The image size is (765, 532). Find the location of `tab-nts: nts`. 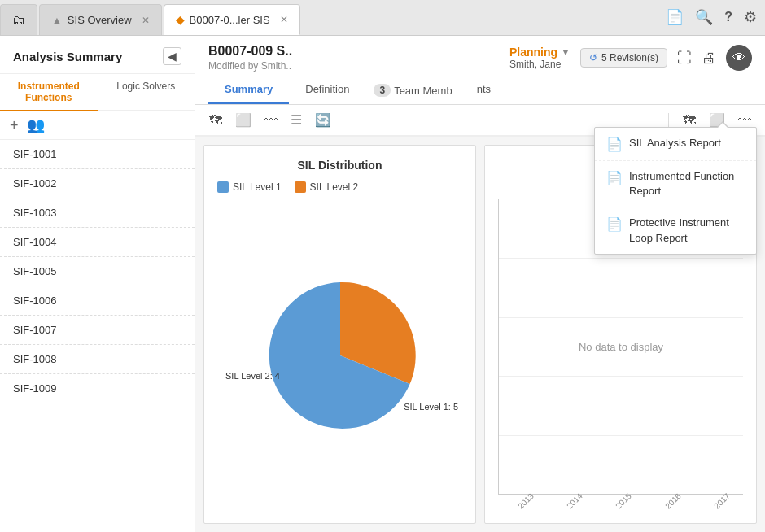

tab-nts: nts is located at coordinates (483, 90).